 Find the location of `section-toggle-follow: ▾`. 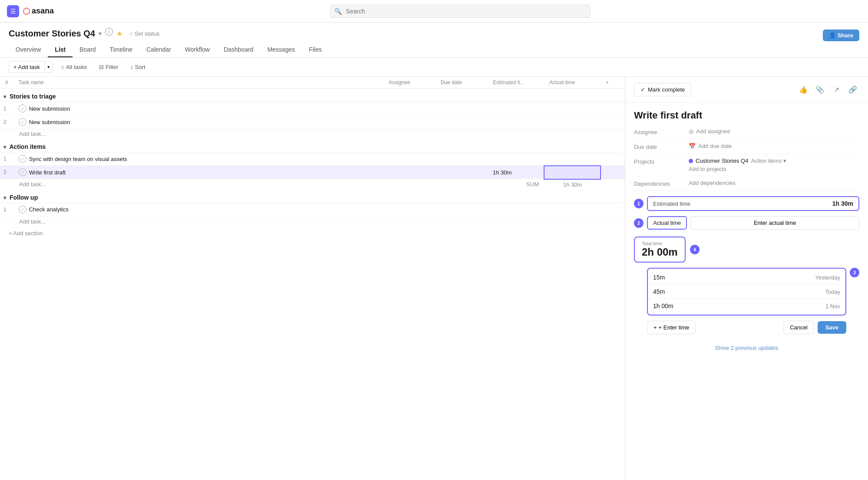

section-toggle-follow: ▾ is located at coordinates (5, 198).